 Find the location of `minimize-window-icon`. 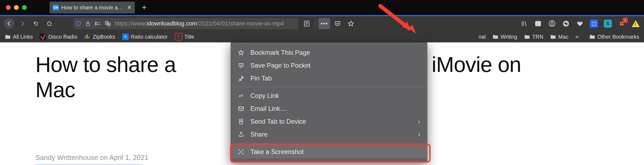

minimize-window-icon is located at coordinates (16, 8).